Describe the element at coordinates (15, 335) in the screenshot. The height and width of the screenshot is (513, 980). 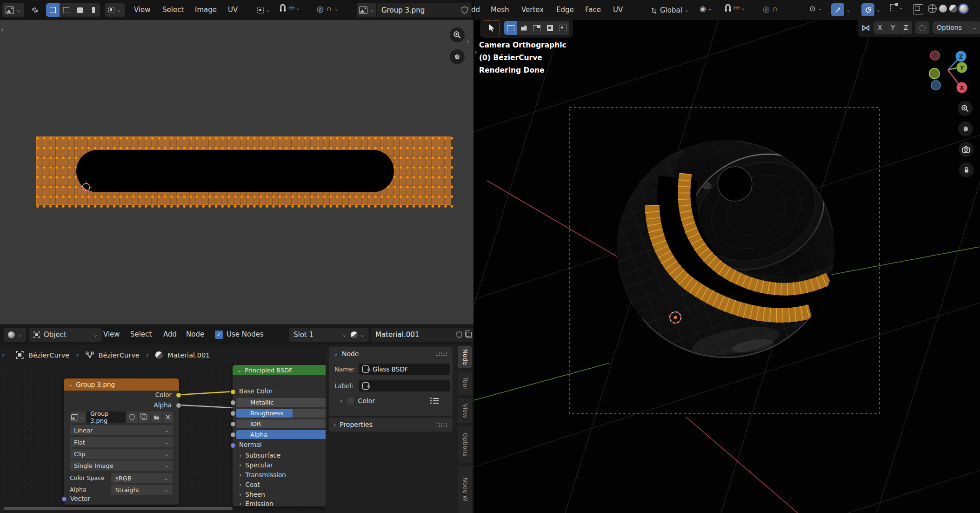
I see `shader-editor-type-button: ⌄` at that location.